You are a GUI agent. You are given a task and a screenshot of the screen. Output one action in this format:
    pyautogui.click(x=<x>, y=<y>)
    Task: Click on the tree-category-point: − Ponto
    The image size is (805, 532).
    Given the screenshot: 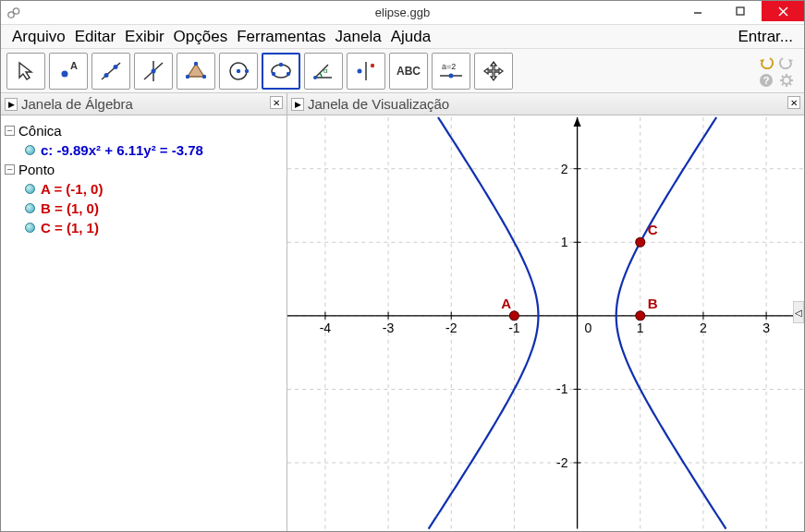 What is the action you would take?
    pyautogui.click(x=144, y=170)
    